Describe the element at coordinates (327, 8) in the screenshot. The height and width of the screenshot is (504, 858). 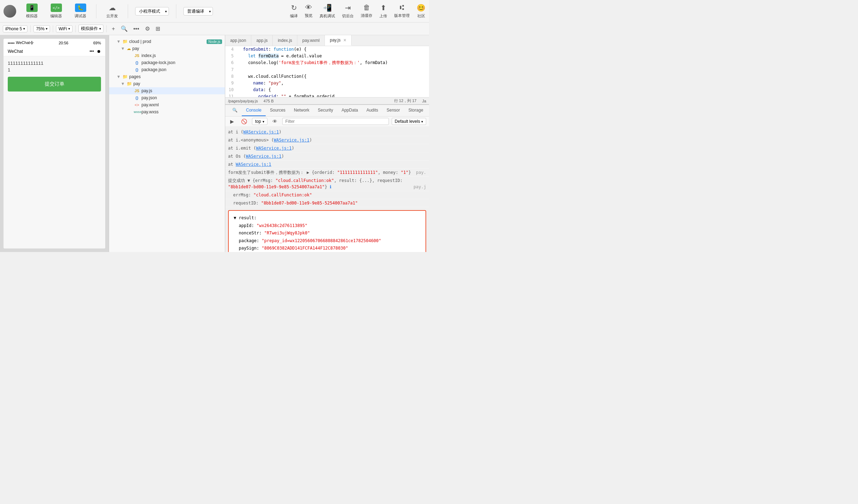
I see `real-device-icon: 📲` at that location.